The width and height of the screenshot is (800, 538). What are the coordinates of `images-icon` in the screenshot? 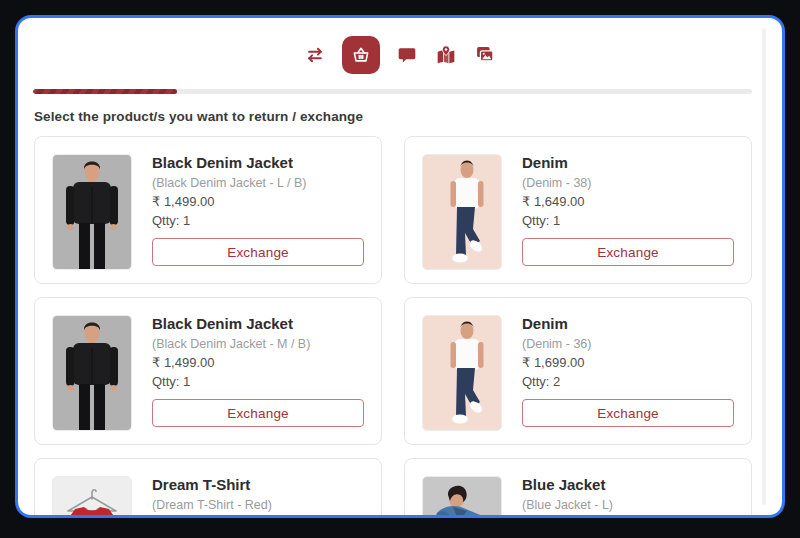 It's located at (485, 55).